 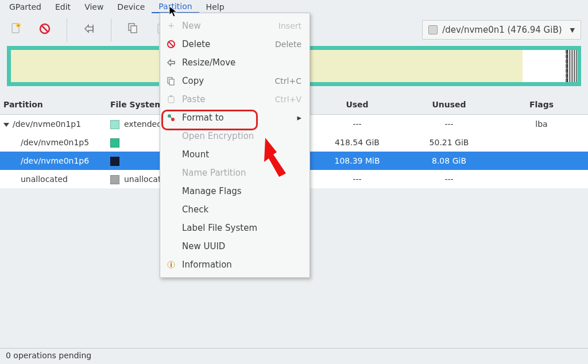 What do you see at coordinates (215, 7) in the screenshot?
I see `menu-help: Help` at bounding box center [215, 7].